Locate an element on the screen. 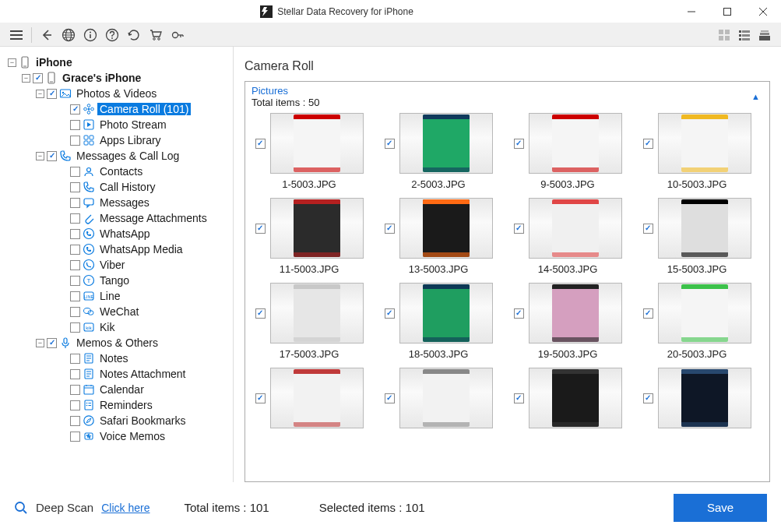  help-icon is located at coordinates (112, 35).